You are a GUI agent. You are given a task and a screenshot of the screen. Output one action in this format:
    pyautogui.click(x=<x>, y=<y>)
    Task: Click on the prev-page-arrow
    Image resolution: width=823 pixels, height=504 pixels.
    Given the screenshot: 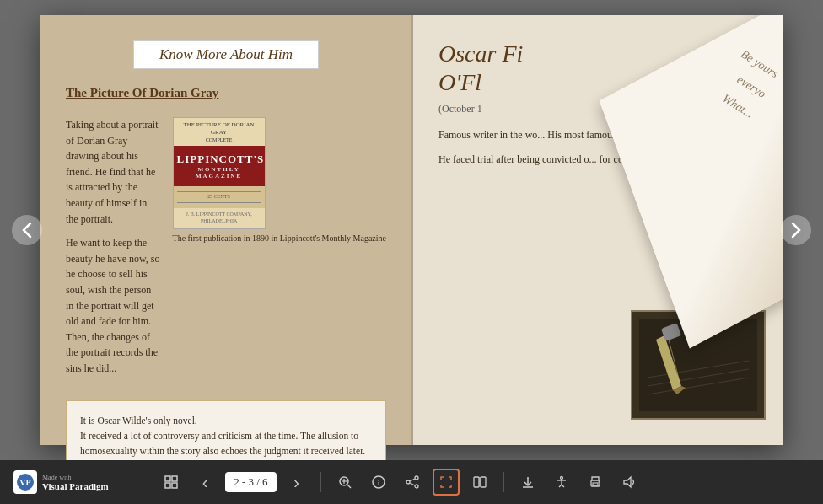 What is the action you would take?
    pyautogui.click(x=27, y=230)
    